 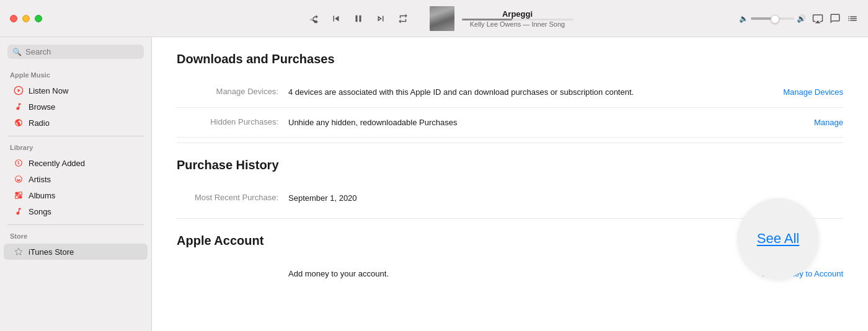 I want to click on hidden-purchases-action: Manage, so click(x=781, y=122).